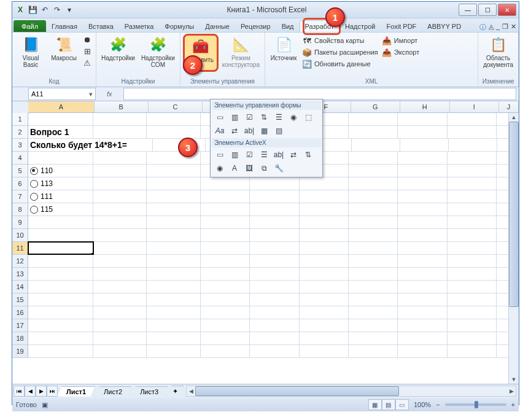 The width and height of the screenshot is (531, 420). Describe the element at coordinates (61, 158) in the screenshot. I see `cell-A4` at that location.